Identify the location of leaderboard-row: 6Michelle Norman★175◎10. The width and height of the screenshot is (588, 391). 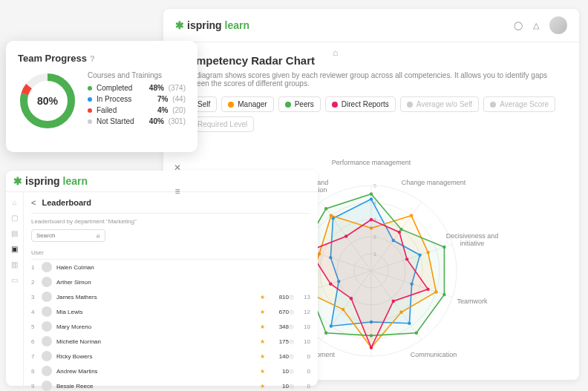
(171, 341).